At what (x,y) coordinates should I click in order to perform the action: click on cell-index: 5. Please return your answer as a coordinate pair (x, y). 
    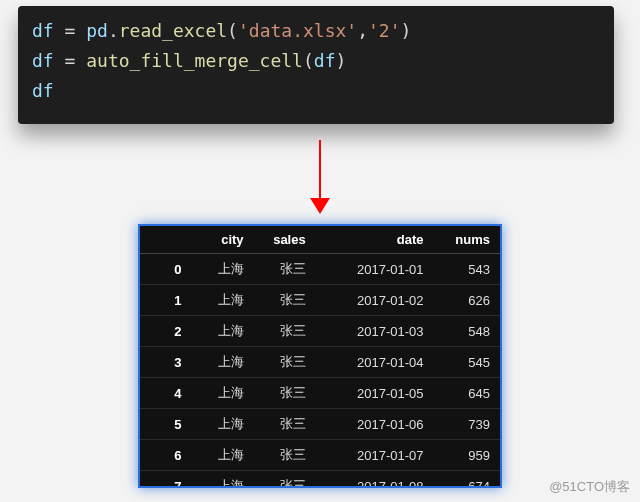
    Looking at the image, I should click on (166, 424).